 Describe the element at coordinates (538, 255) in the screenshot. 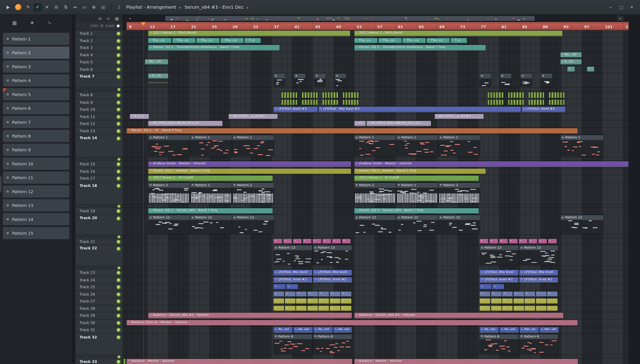

I see `clip: ≡Pattern 13` at that location.